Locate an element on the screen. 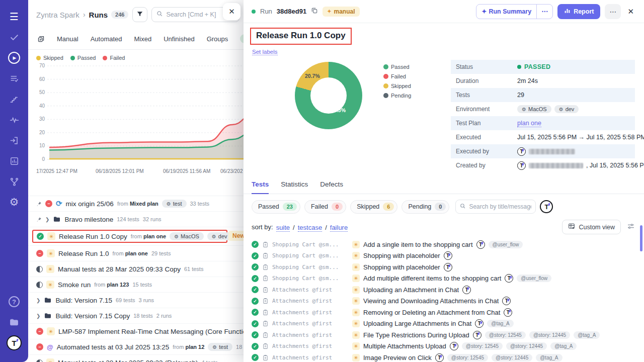  sidebar-item-menu: ☰ is located at coordinates (14, 17).